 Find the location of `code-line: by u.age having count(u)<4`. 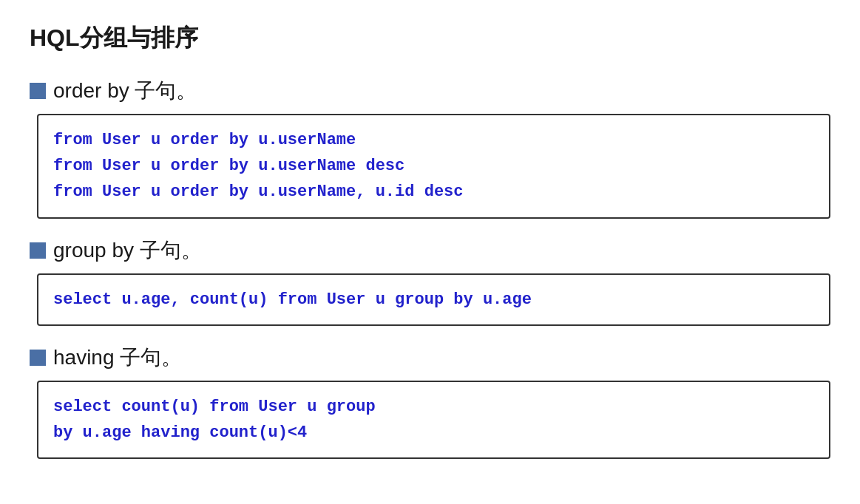

code-line: by u.age having count(u)<4 is located at coordinates (433, 433).